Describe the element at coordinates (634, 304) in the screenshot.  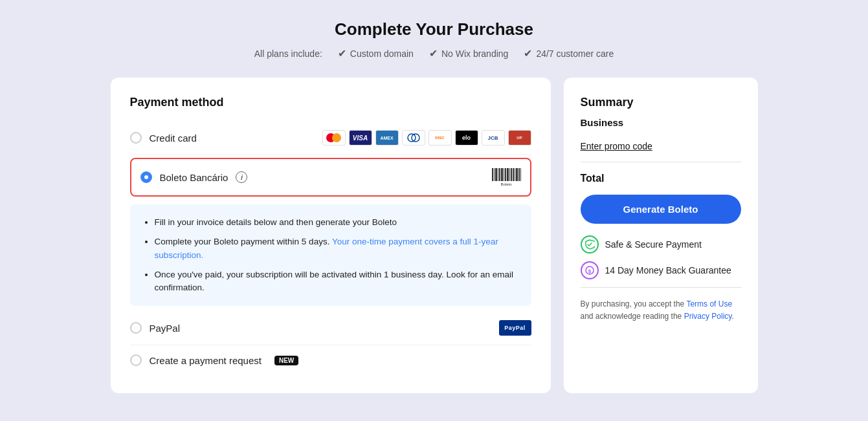
I see `legal-text-before: By purchasing, you accept the` at that location.